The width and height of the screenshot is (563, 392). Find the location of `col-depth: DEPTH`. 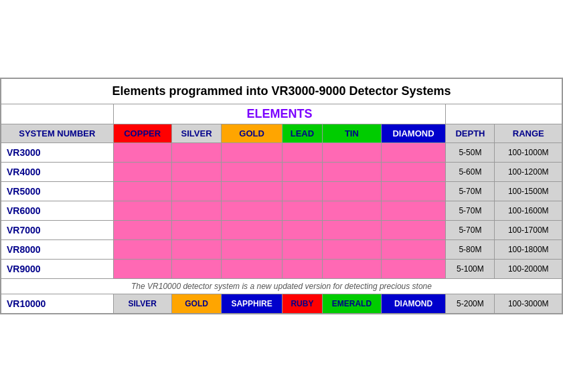

col-depth: DEPTH is located at coordinates (470, 134).